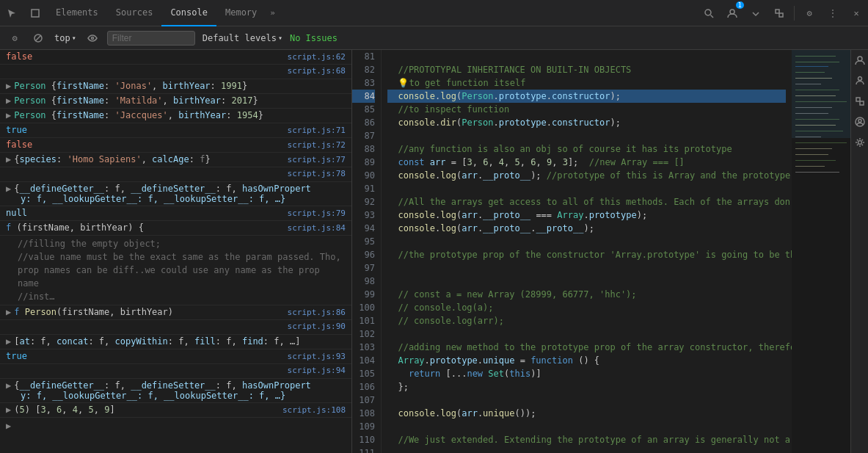 The width and height of the screenshot is (868, 453). What do you see at coordinates (587, 175) in the screenshot?
I see `code-line-90: console.log(arr.__proto__); //prototype …` at bounding box center [587, 175].